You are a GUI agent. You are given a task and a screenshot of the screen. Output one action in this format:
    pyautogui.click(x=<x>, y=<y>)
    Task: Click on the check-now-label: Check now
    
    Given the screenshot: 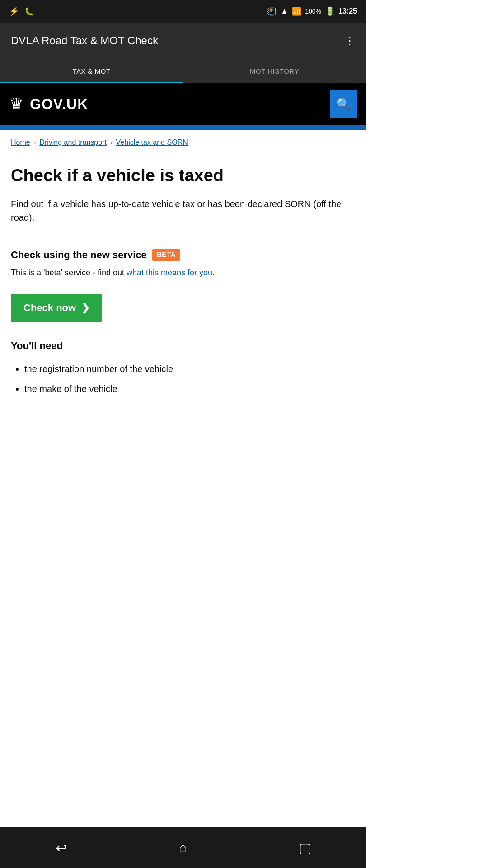 What is the action you would take?
    pyautogui.click(x=50, y=308)
    